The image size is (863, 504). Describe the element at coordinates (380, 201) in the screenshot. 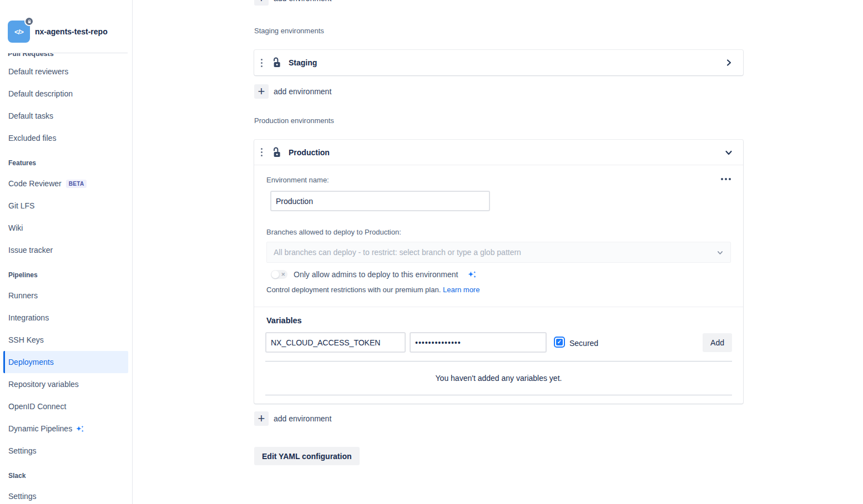

I see `environment-name-input` at that location.